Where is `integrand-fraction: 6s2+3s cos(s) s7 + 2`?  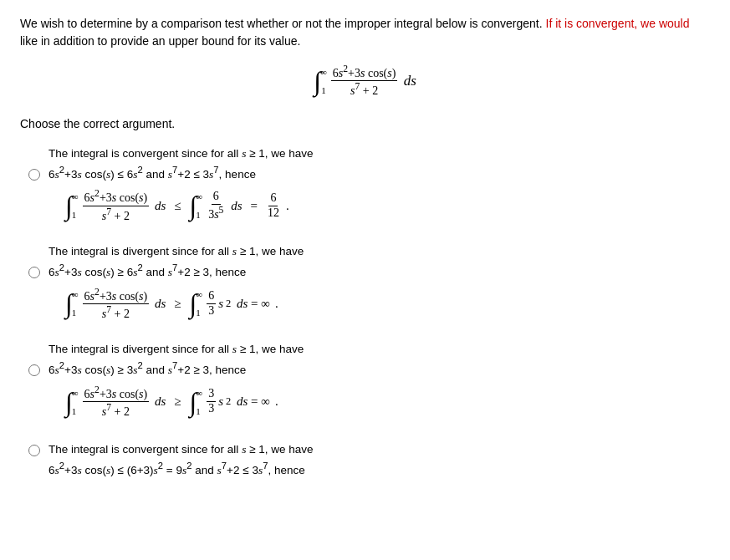
integrand-fraction: 6s2+3s cos(s) s7 + 2 is located at coordinates (365, 81).